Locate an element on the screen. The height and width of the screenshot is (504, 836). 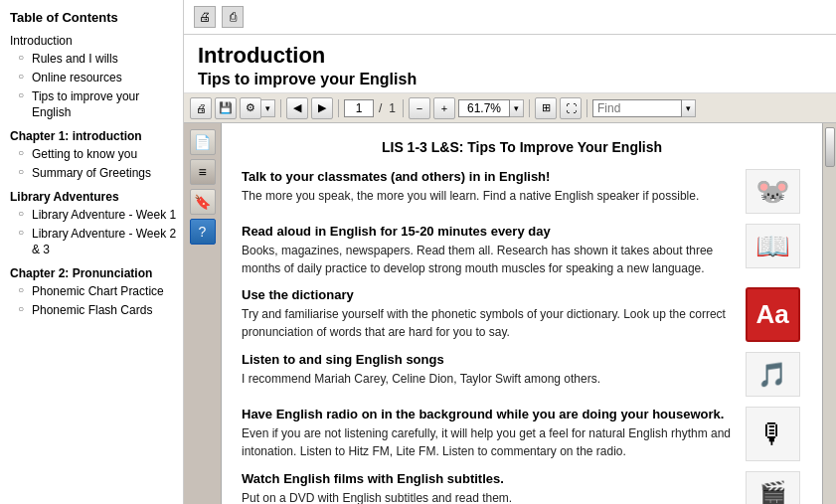
sidebar-item-label: Phonemic Chart Practice is located at coordinates (105, 292).